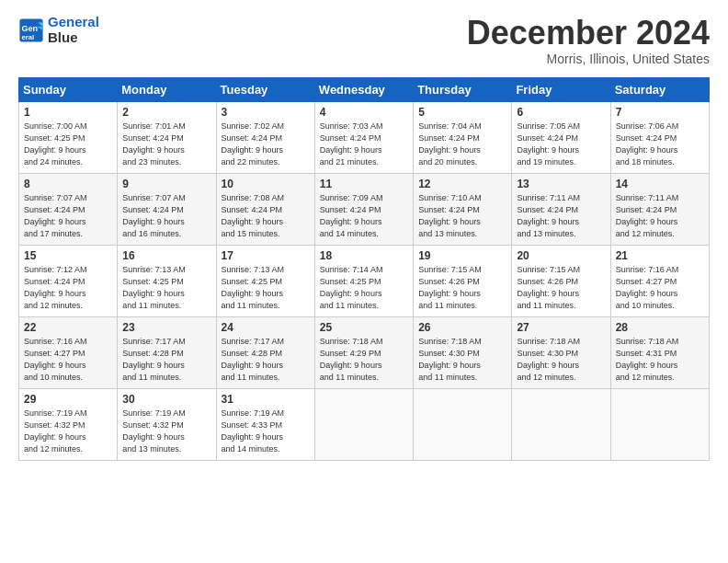 This screenshot has width=728, height=563. I want to click on calendar-cell: 14Sunrise: 7:11 AM Sunset: 4:24 PM Dayli…, so click(660, 209).